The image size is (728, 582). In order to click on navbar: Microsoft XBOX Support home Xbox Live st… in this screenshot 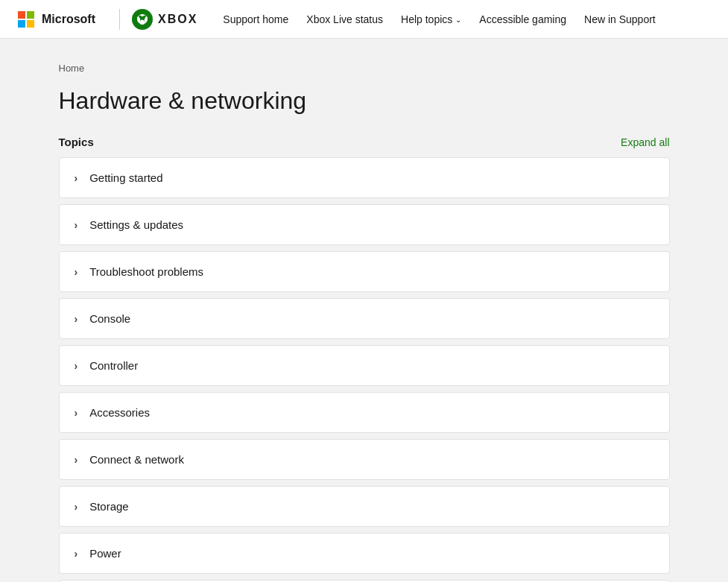, I will do `click(364, 19)`.